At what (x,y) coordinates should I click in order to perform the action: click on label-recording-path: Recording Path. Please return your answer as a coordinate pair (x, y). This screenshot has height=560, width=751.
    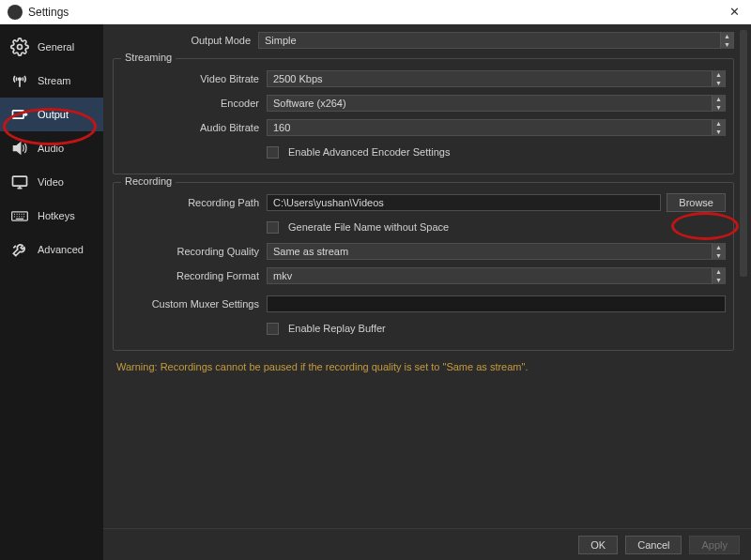
    Looking at the image, I should click on (193, 203).